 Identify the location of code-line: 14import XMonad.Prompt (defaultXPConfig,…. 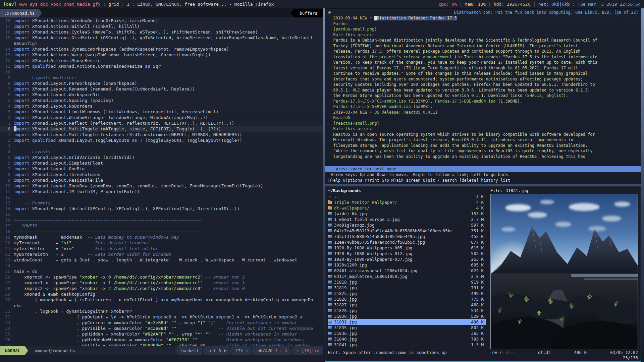
(162, 208).